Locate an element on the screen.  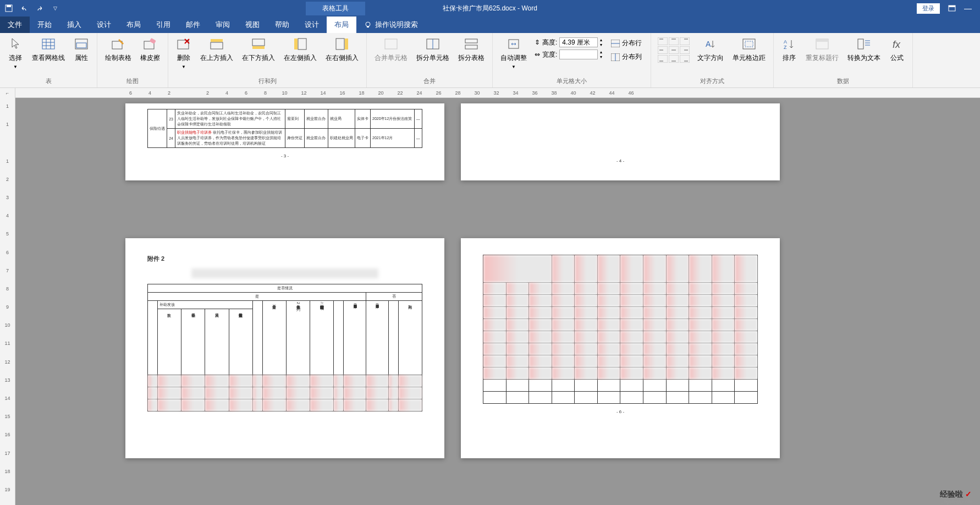
properties-button: 属性 is located at coordinates (81, 50).